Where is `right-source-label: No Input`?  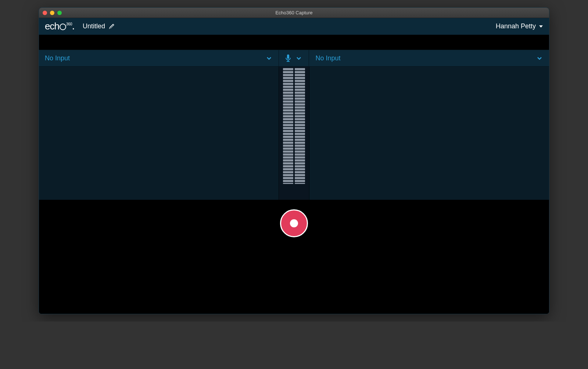 right-source-label: No Input is located at coordinates (328, 58).